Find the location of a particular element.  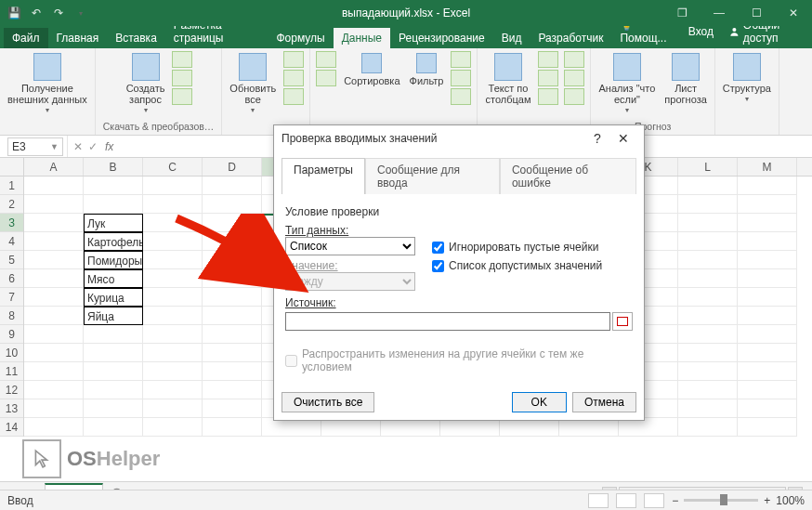

data-validation-icon is located at coordinates (548, 97).